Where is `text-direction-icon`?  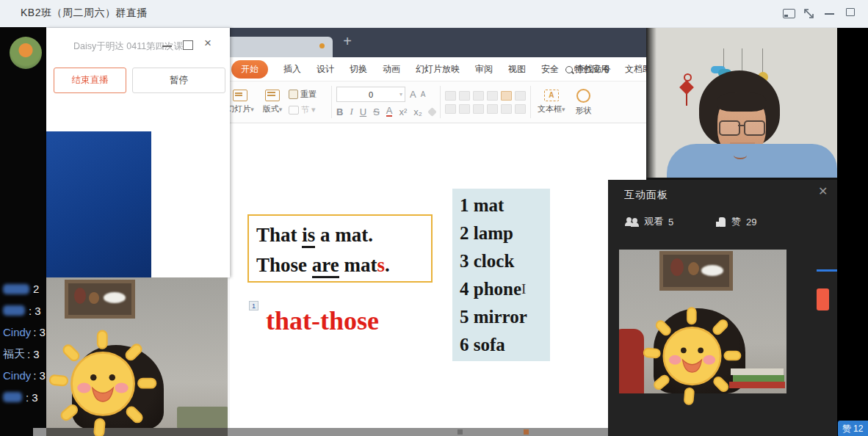 text-direction-icon is located at coordinates (520, 95).